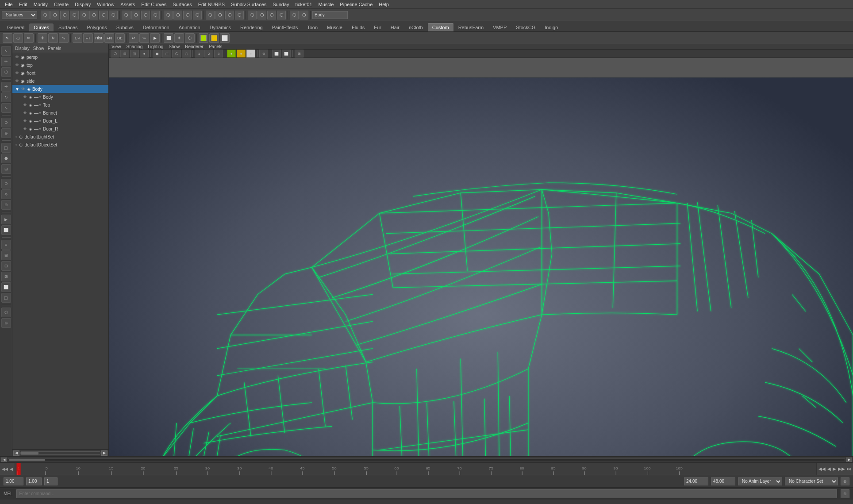  Describe the element at coordinates (220, 15) in the screenshot. I see `toolbar-btn-18: ⬡` at that location.